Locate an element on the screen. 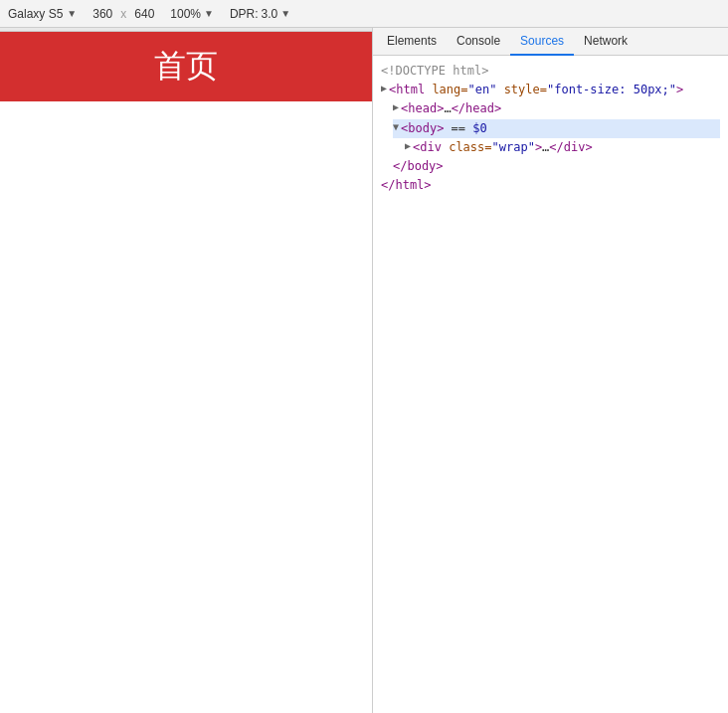  code-line-html: ▶ <html lang="en" style="font-size: 50px… is located at coordinates (551, 89).